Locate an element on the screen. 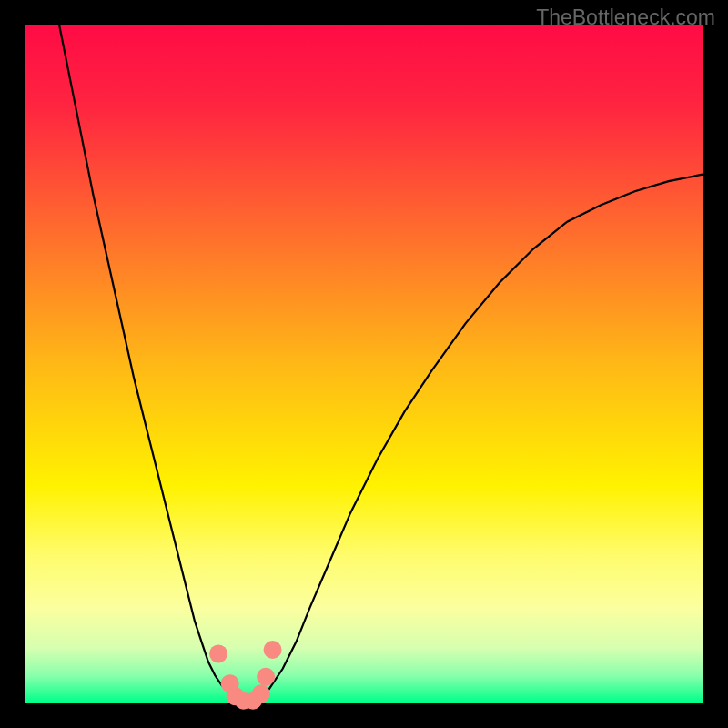  watermark-text: TheBottleneck.com is located at coordinates (626, 18).